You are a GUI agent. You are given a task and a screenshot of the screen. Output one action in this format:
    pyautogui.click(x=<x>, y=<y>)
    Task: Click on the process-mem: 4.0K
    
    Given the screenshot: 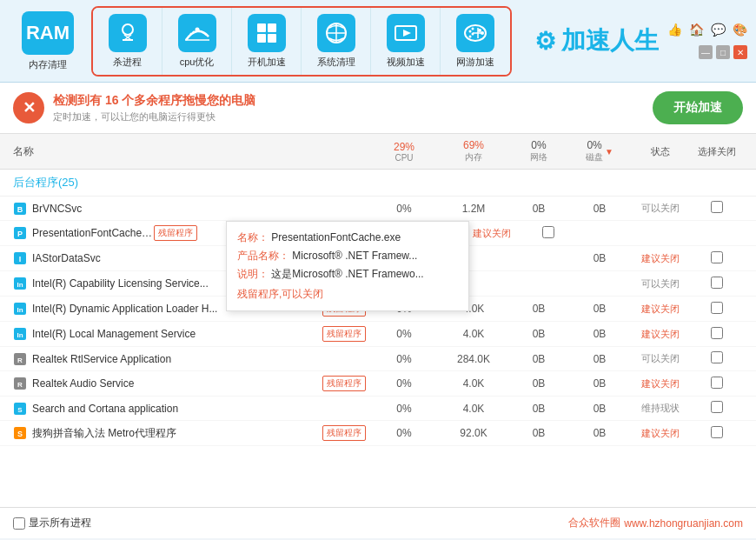 What is the action you would take?
    pyautogui.click(x=474, y=334)
    